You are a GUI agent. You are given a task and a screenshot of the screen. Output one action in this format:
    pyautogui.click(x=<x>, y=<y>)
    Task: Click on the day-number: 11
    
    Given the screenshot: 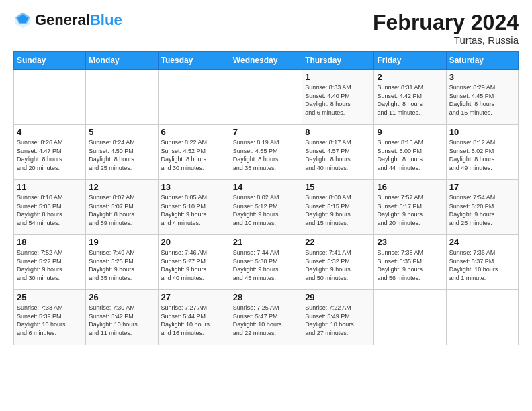 What is the action you would take?
    pyautogui.click(x=50, y=187)
    